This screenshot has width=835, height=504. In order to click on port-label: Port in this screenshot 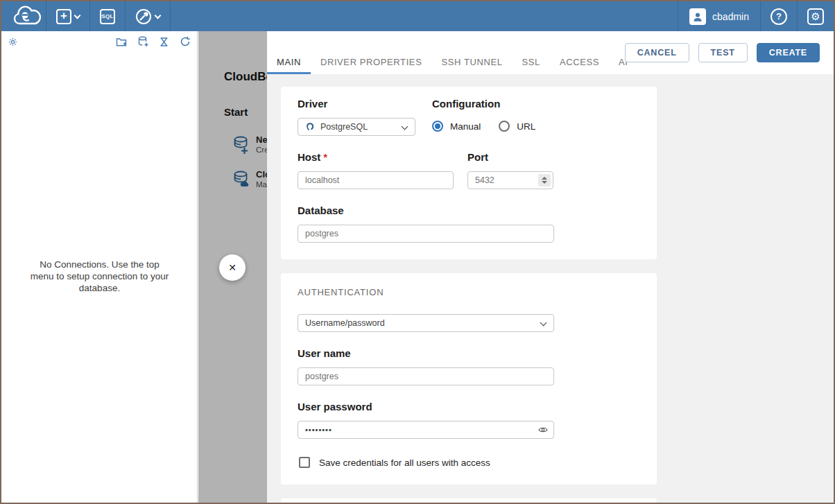, I will do `click(510, 157)`.